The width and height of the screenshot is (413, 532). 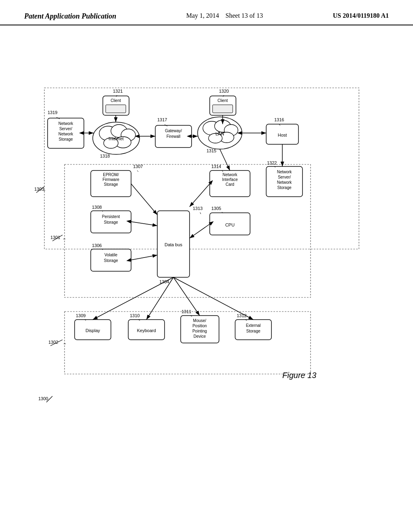 I want to click on gateway-label2: Firewall, so click(x=173, y=136).